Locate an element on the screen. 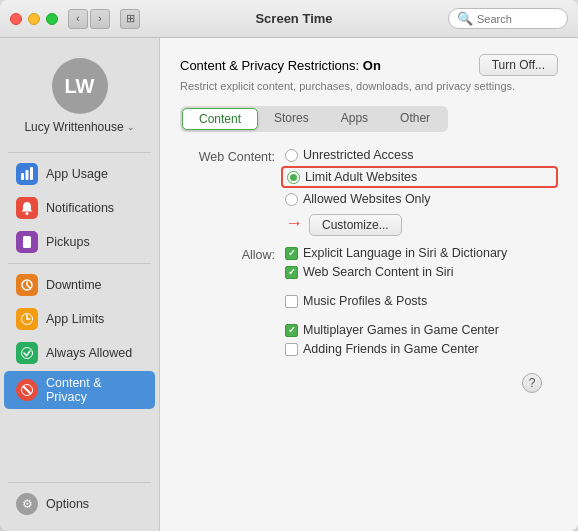  content-header: Content & Privacy Restrictions: On Turn … is located at coordinates (369, 65).